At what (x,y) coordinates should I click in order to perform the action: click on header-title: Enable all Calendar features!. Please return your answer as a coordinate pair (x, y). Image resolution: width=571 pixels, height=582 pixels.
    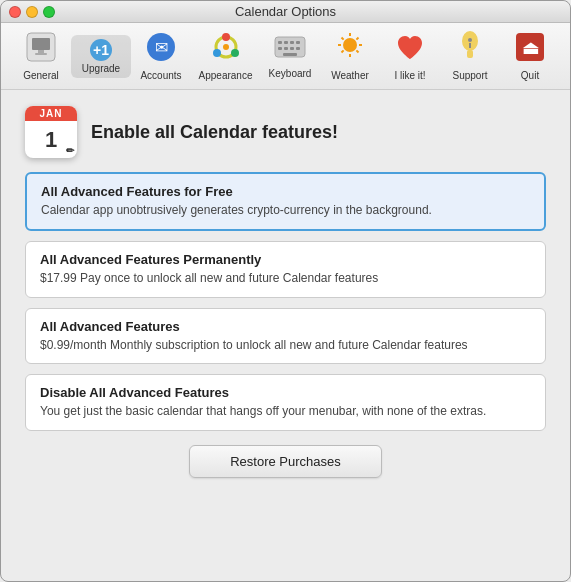
    Looking at the image, I should click on (214, 132).